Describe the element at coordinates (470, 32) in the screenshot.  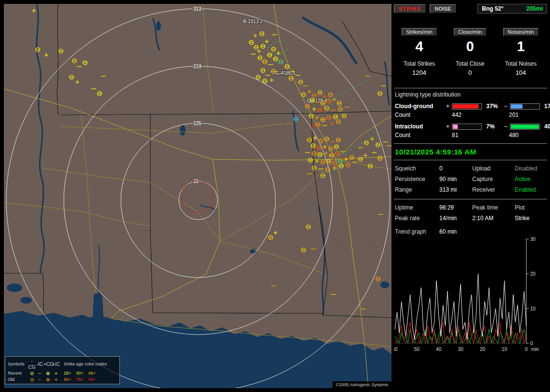
I see `close-per-min-button: Close/min` at that location.